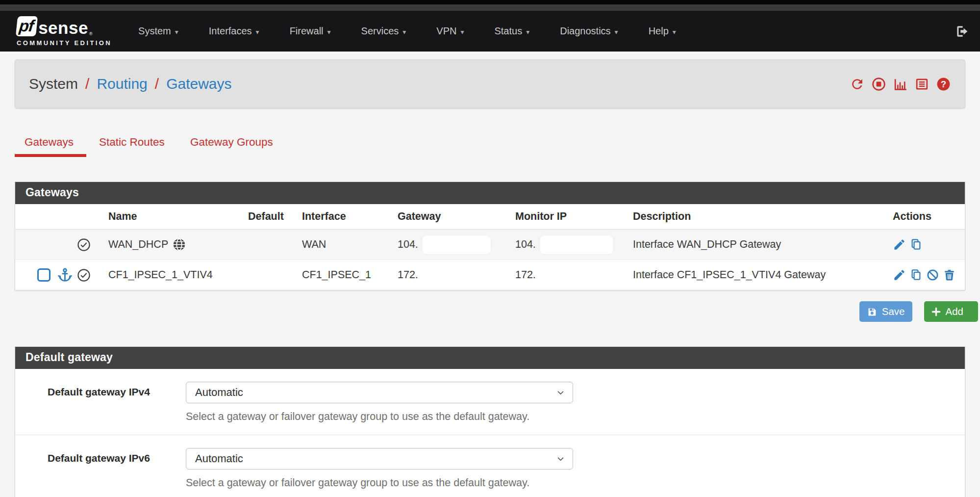  What do you see at coordinates (886, 312) in the screenshot?
I see `save-button: Save` at bounding box center [886, 312].